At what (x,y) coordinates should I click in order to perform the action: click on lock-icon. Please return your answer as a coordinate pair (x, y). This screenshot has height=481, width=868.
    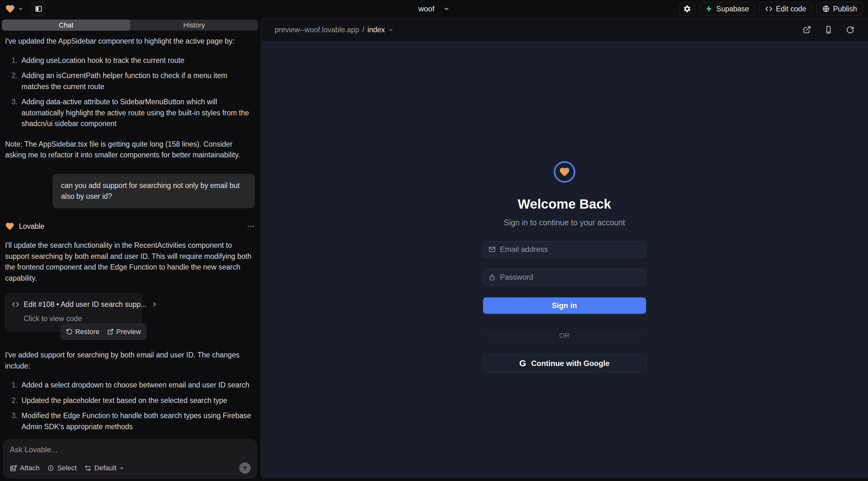
    Looking at the image, I should click on (492, 277).